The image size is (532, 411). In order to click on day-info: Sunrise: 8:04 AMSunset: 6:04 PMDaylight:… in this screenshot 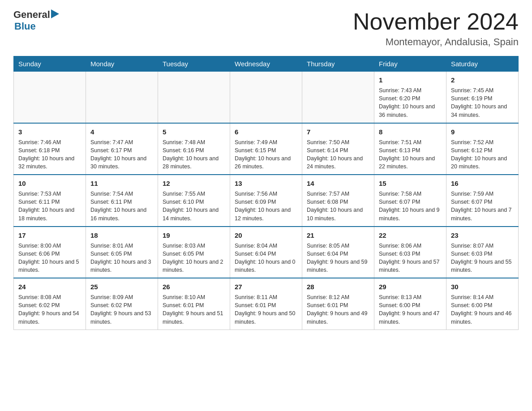, I will do `click(266, 258)`.